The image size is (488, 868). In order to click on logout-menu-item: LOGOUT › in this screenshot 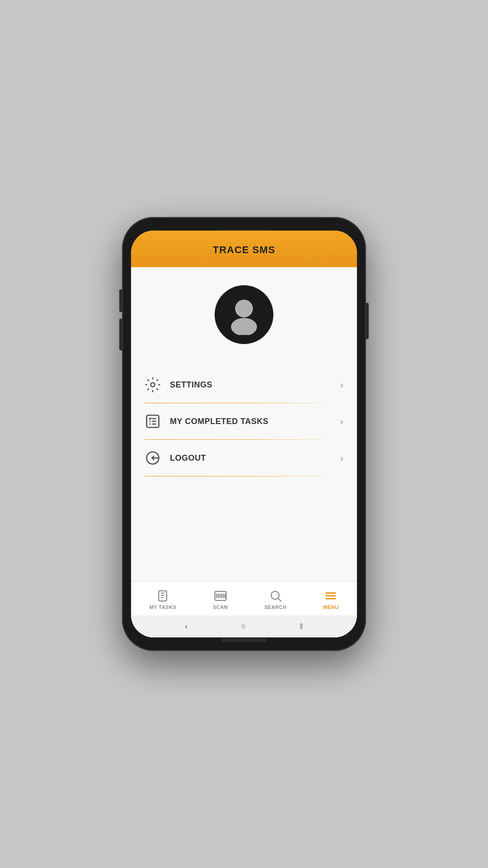, I will do `click(244, 458)`.